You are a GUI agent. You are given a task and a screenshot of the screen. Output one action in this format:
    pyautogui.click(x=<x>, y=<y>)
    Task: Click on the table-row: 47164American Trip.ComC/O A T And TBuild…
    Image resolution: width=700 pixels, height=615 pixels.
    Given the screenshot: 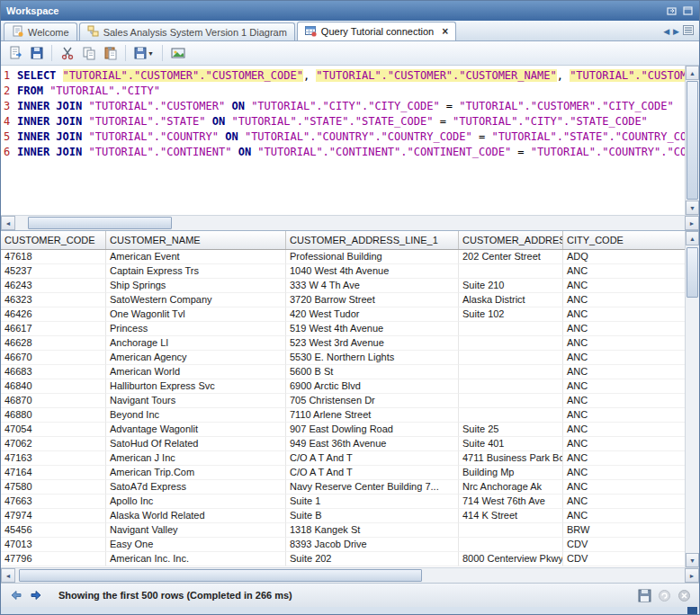 What is the action you would take?
    pyautogui.click(x=343, y=473)
    